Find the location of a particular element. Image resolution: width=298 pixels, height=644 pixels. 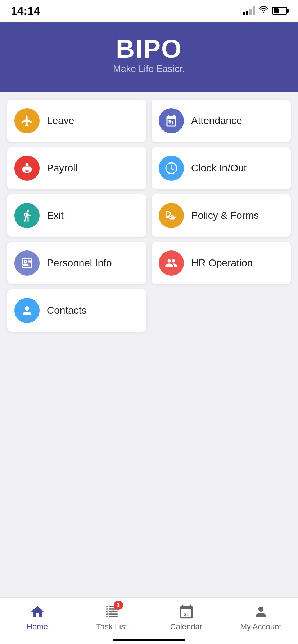

clockinout-label: Clock In/Out is located at coordinates (219, 168).